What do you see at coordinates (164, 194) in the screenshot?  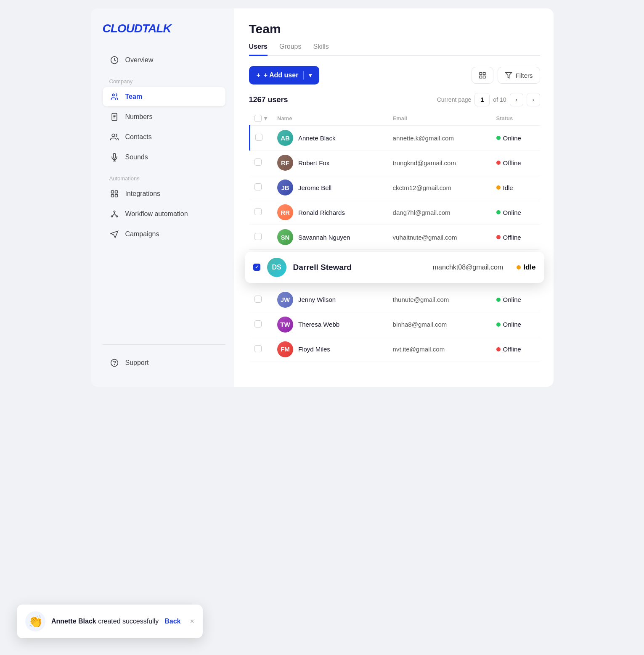 I see `sidebar-item-integrations: Integrations` at bounding box center [164, 194].